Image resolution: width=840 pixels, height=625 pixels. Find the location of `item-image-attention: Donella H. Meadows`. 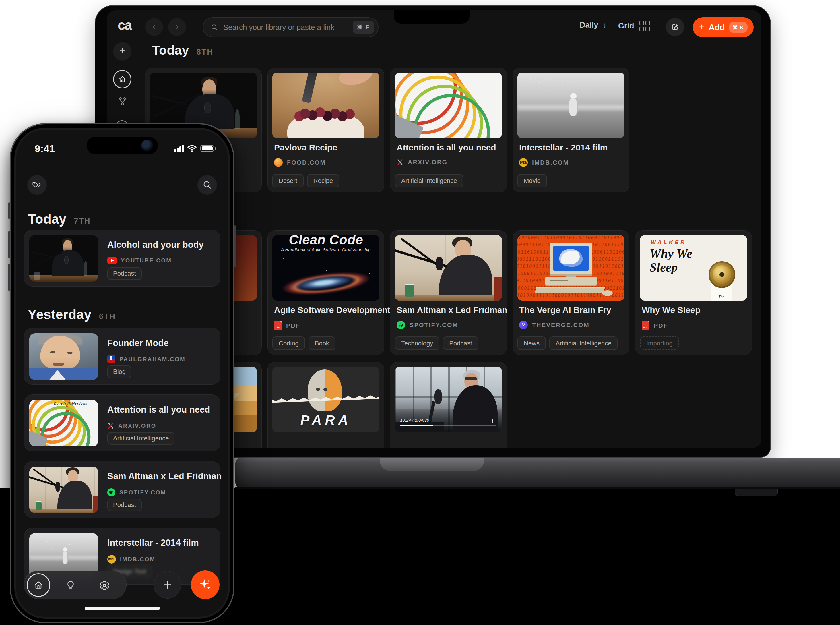

item-image-attention: Donella H. Meadows is located at coordinates (64, 423).